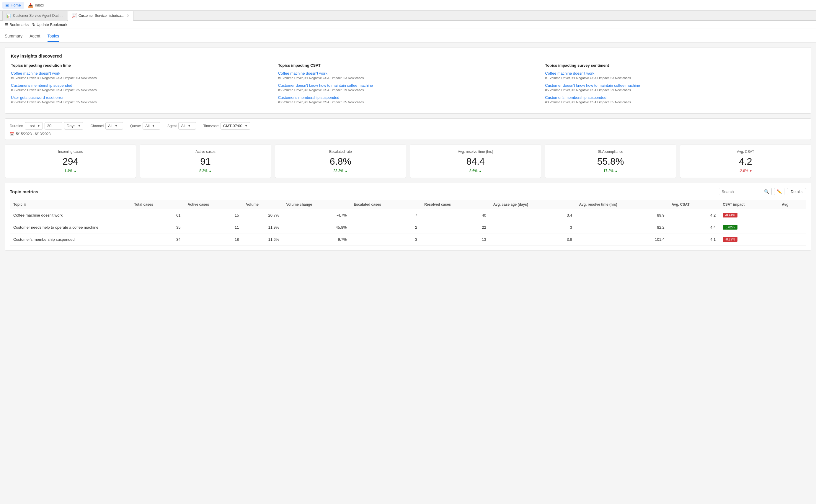  Describe the element at coordinates (24, 191) in the screenshot. I see `metrics-title: Topic metrics` at that location.